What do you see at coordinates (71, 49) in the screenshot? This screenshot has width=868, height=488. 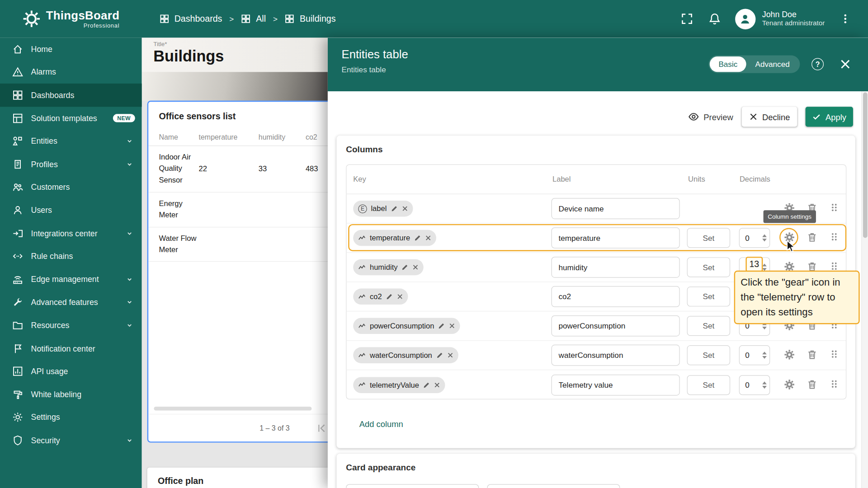 I see `sidebar-item-home: Home` at bounding box center [71, 49].